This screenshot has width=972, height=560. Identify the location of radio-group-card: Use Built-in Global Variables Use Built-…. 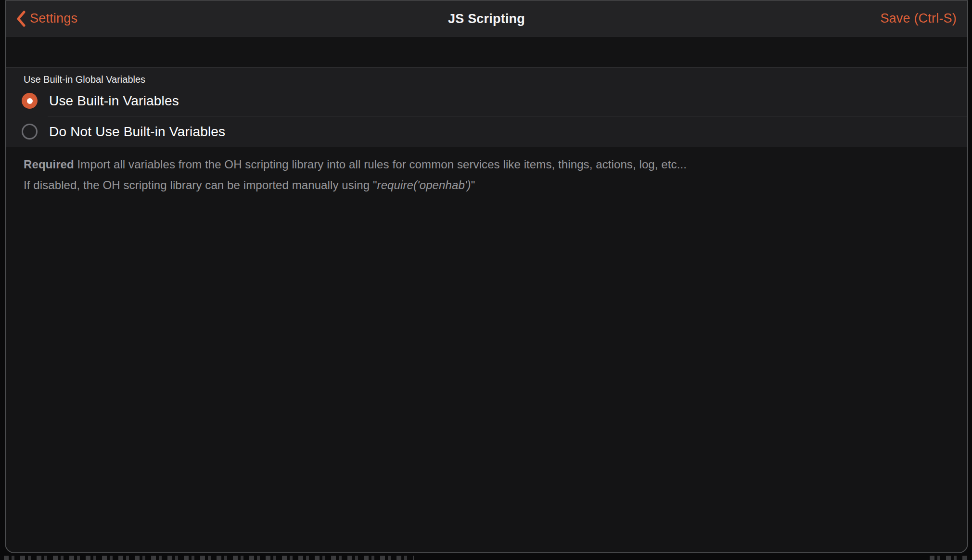
(486, 107).